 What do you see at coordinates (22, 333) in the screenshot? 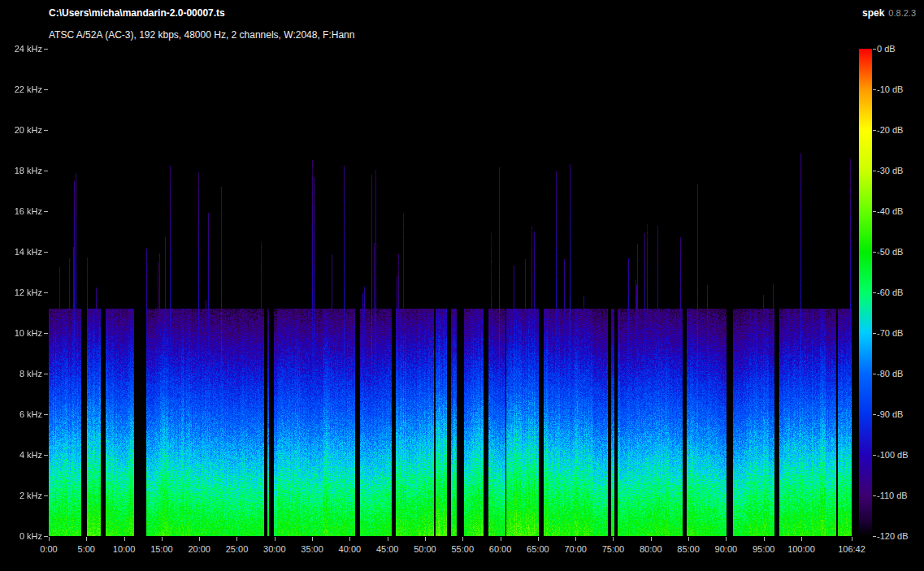
I see `freq-tick-label: 10 kHz` at bounding box center [22, 333].